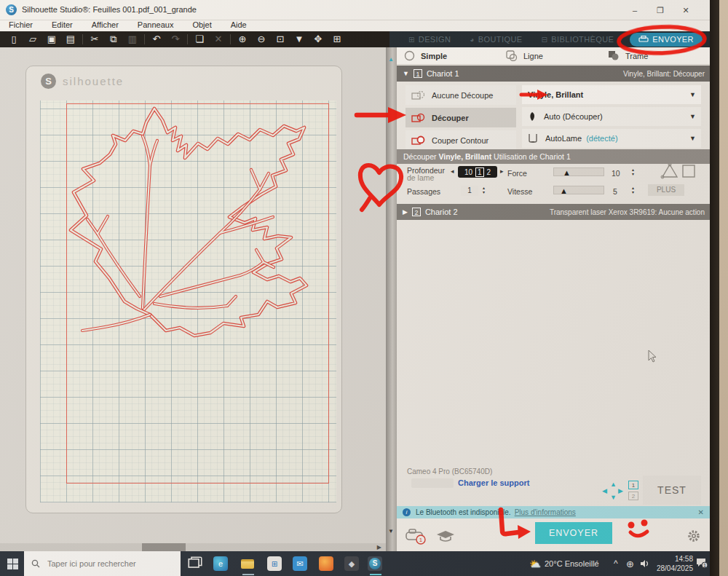 This screenshot has width=728, height=576. What do you see at coordinates (114, 39) in the screenshot?
I see `copy-icon: ⧉` at bounding box center [114, 39].